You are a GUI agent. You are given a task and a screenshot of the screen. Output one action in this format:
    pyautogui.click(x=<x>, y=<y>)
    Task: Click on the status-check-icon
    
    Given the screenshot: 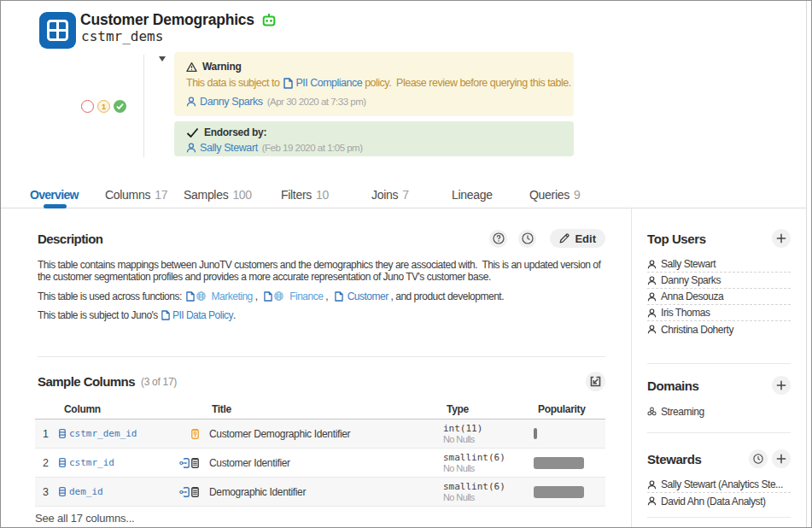 What is the action you would take?
    pyautogui.click(x=120, y=106)
    